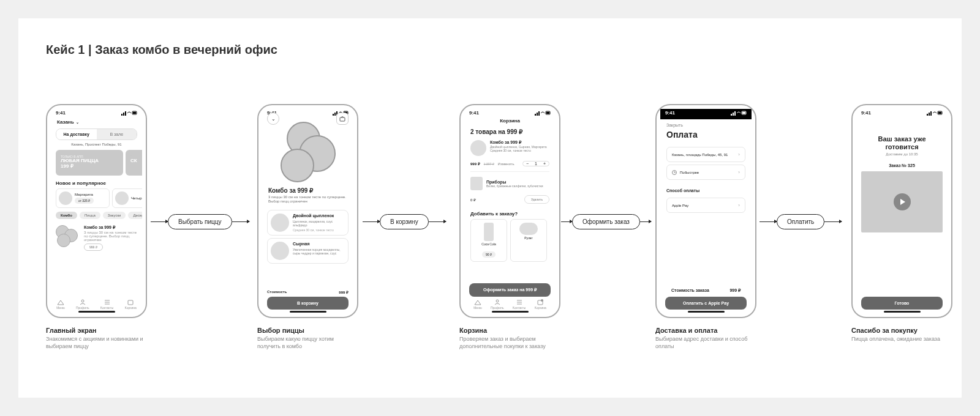 This screenshot has width=980, height=416. Describe the element at coordinates (510, 201) in the screenshot. I see `utensils-price: 0 ₽ Удалить` at that location.